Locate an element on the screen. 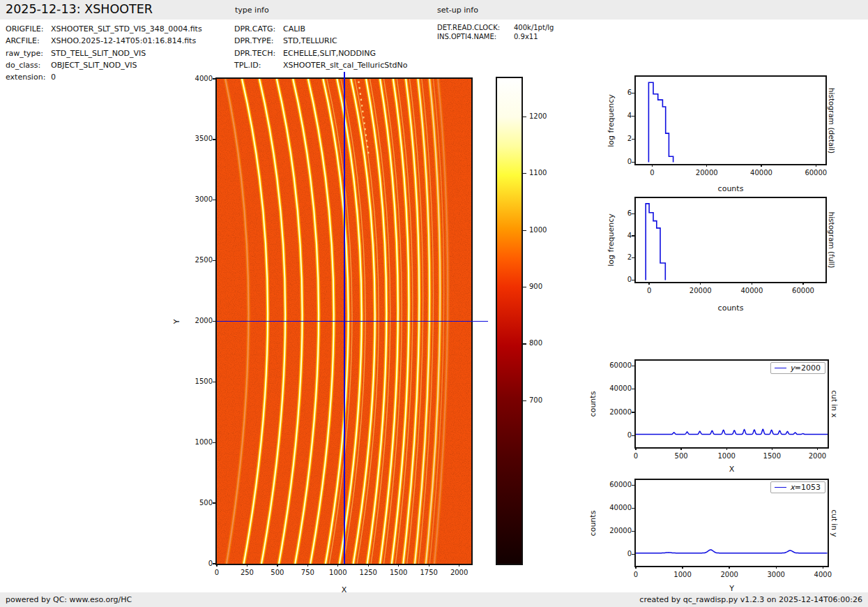  x-tick-label: 20000 is located at coordinates (701, 290).